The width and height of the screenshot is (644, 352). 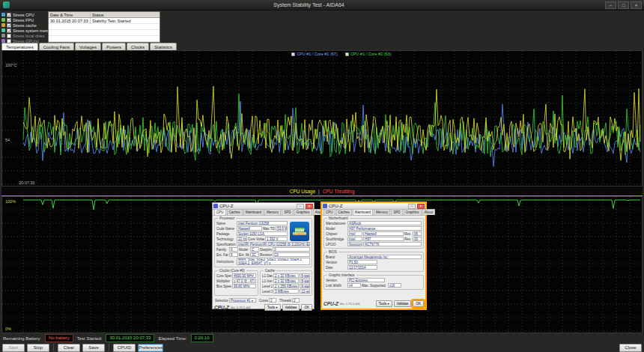 What do you see at coordinates (104, 21) in the screenshot?
I see `log-row: 30.01.2015 20:07:33 Stability Test: Star…` at bounding box center [104, 21].